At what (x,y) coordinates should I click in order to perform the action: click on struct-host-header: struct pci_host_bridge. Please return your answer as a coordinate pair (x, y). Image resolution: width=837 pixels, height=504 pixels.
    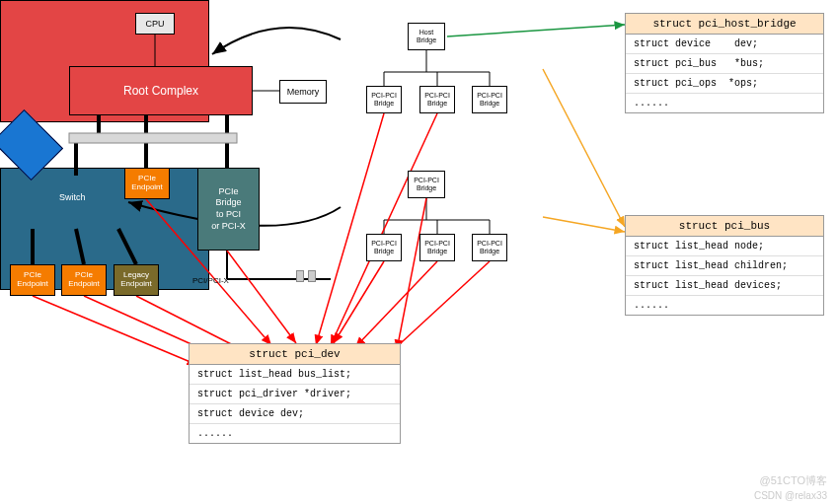
    Looking at the image, I should click on (724, 24).